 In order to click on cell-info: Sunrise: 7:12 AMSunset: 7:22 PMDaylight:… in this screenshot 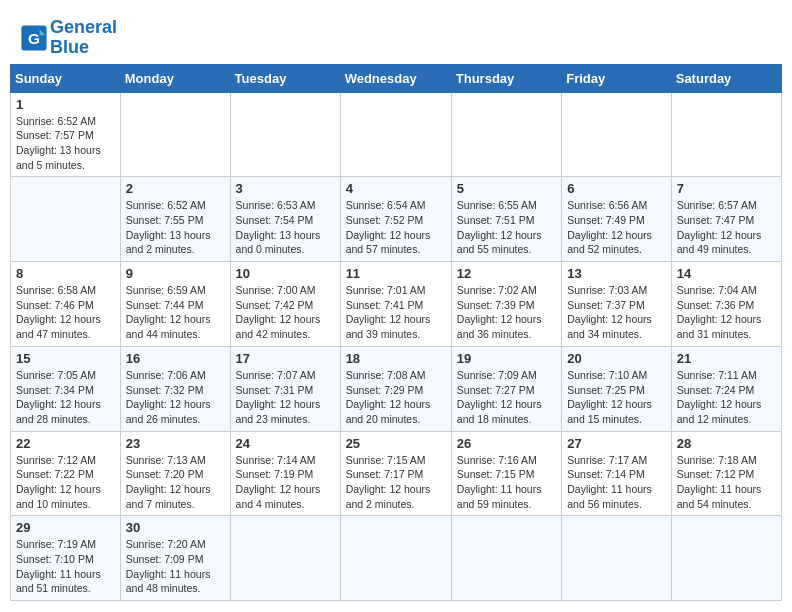, I will do `click(58, 482)`.